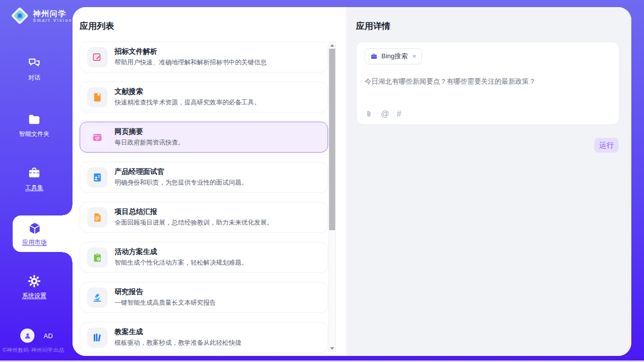 Image resolution: width=644 pixels, height=362 pixels. What do you see at coordinates (194, 212) in the screenshot?
I see `app-card-title: 项目总结汇报` at bounding box center [194, 212].